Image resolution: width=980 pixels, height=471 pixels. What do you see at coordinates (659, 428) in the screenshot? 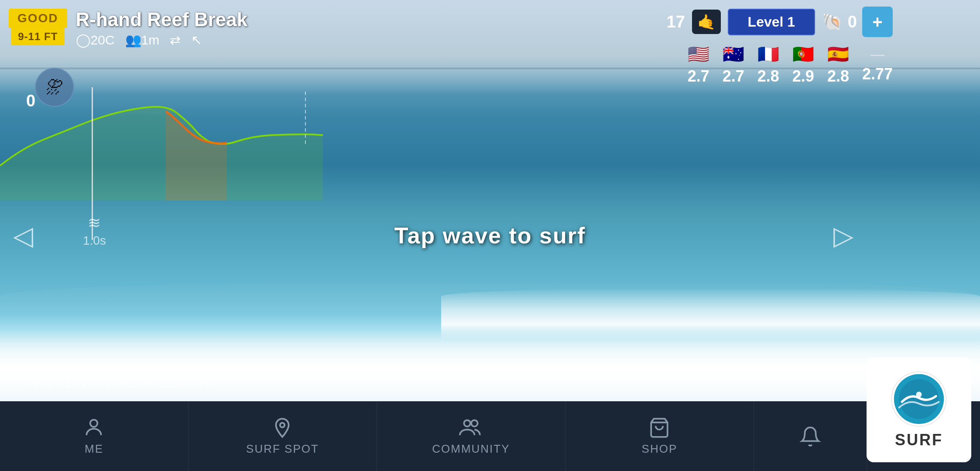
I see `cart-icon` at bounding box center [659, 428].